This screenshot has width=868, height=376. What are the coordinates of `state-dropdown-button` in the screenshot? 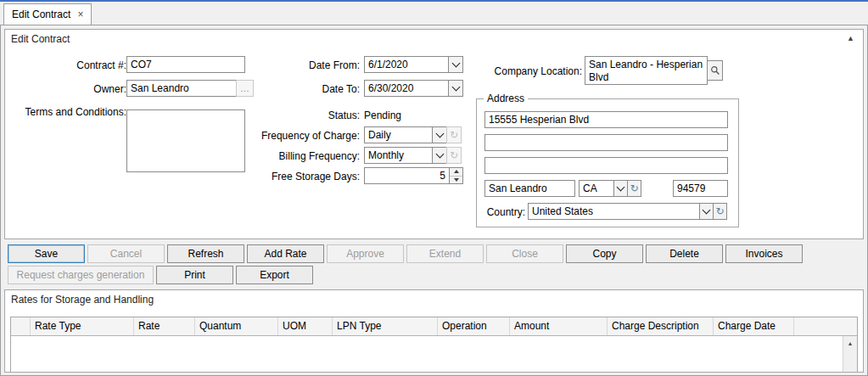 It's located at (621, 188).